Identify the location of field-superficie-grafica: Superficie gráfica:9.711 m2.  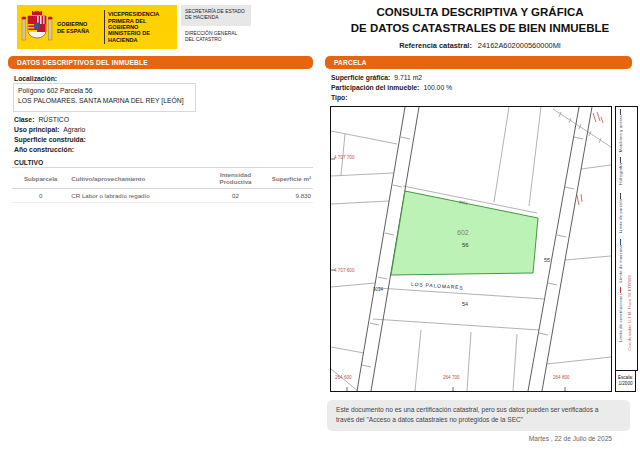
(376, 78).